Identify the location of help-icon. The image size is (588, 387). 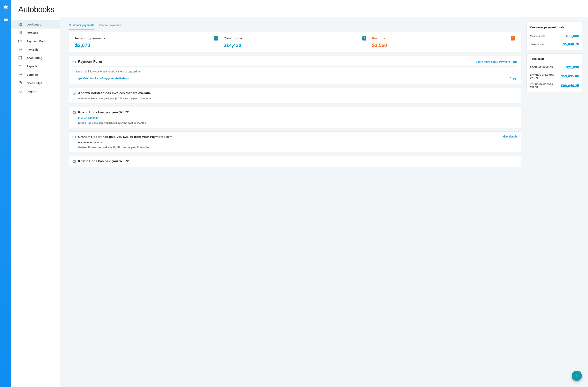
(20, 83).